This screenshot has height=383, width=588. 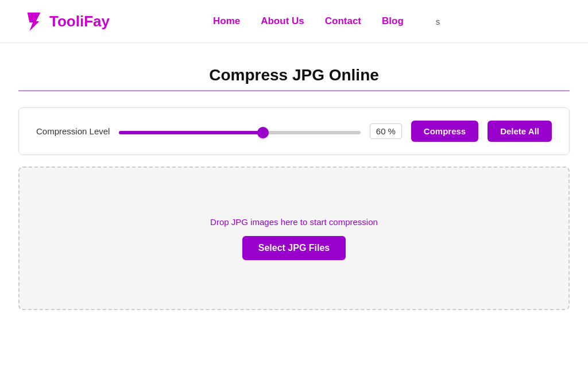 What do you see at coordinates (386, 131) in the screenshot?
I see `compression-value-box: 60 %` at bounding box center [386, 131].